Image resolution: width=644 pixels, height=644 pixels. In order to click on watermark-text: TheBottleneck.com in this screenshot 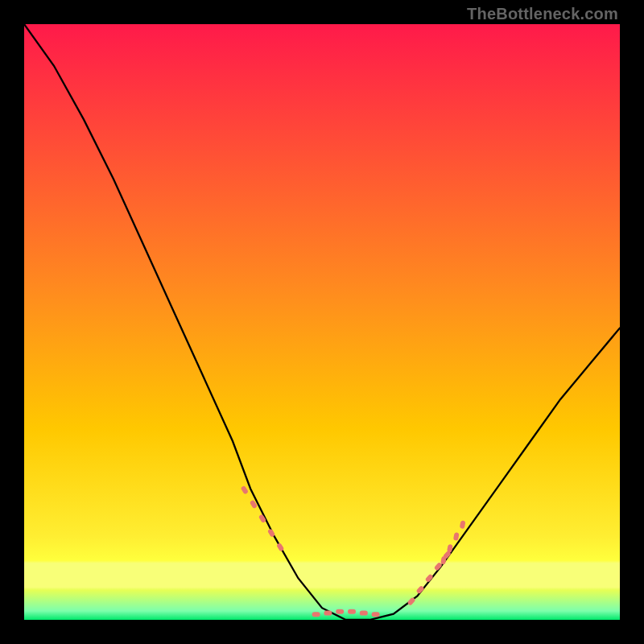, I will do `click(543, 14)`.